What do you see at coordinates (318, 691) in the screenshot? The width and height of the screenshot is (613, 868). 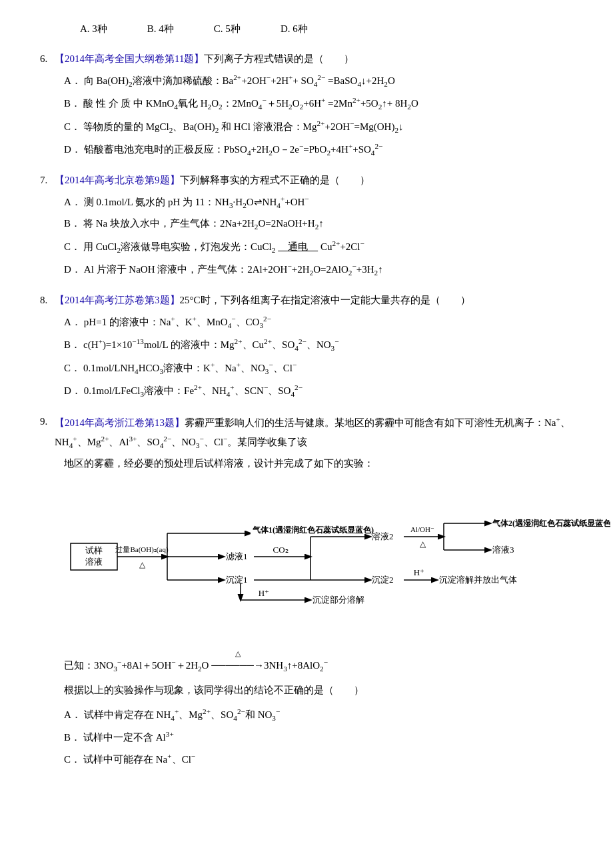 I see `question-9-conclusion-text: 根据以上的实验操作与现象，该同学得出的结论不正确的是（ ）` at bounding box center [318, 691].